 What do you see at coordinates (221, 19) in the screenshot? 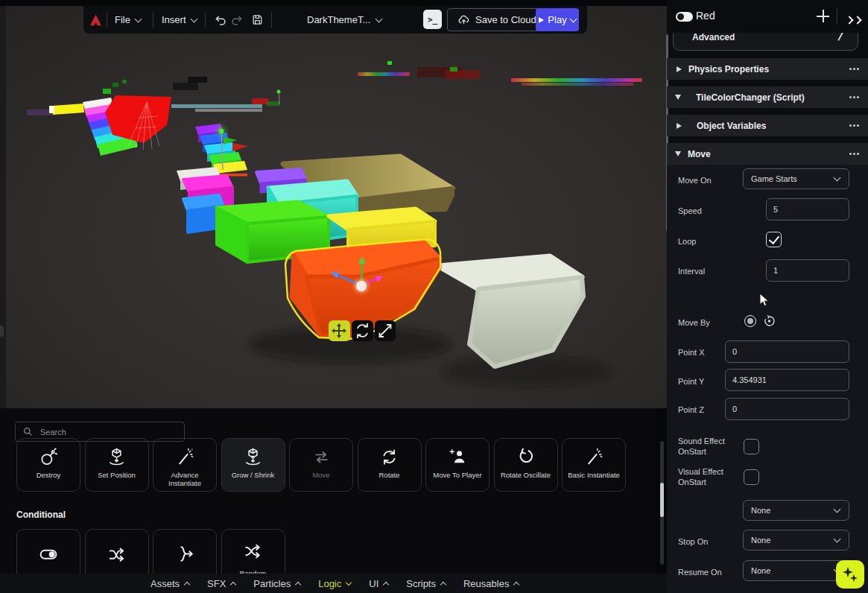
I see `undo-button` at bounding box center [221, 19].